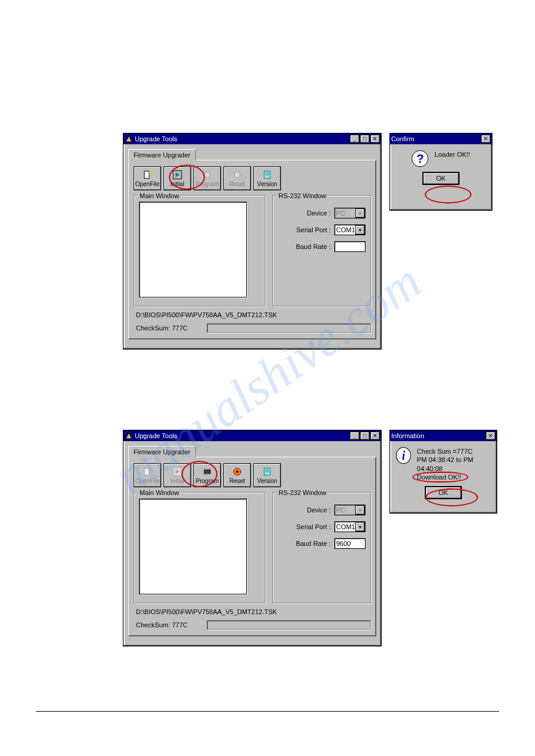 This screenshot has width=535, height=756. I want to click on reset-button: Reset, so click(237, 475).